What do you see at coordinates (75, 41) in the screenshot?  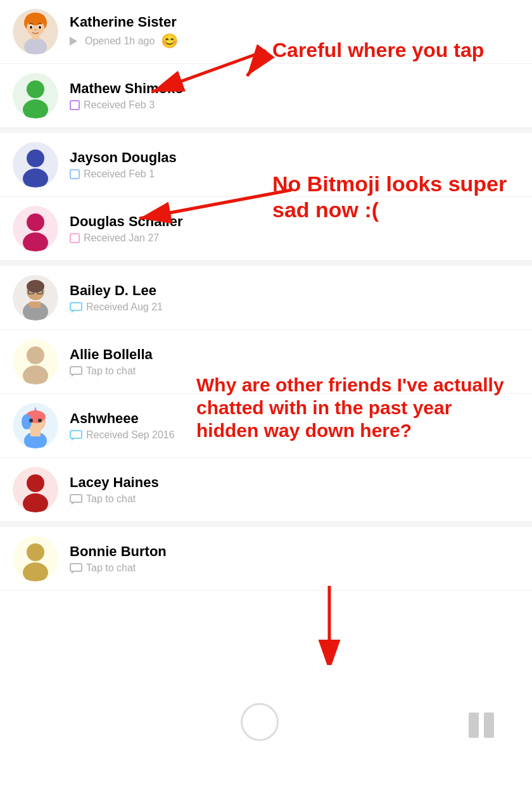 I see `opened-arrow-icon` at bounding box center [75, 41].